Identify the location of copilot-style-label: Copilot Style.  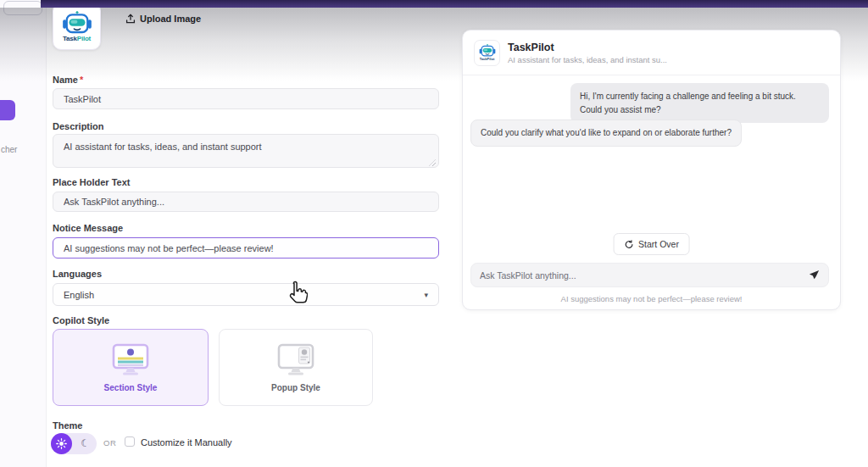
(81, 320).